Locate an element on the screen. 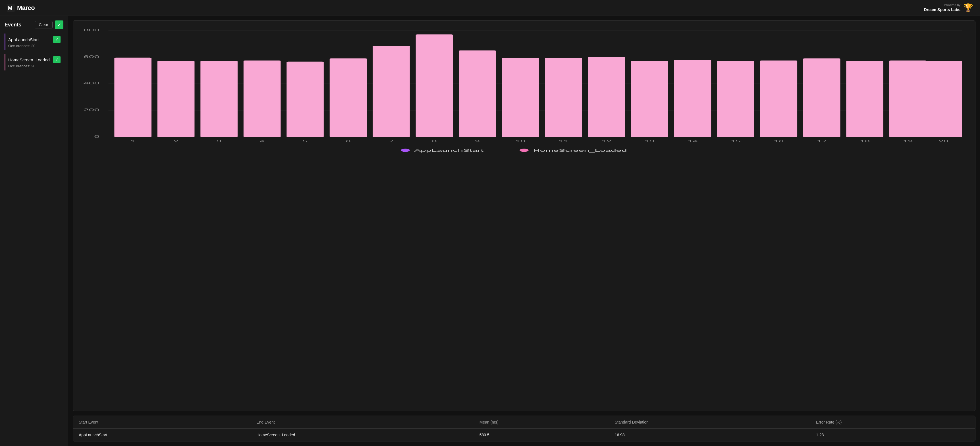 This screenshot has height=446, width=980. svg-text: 14 is located at coordinates (692, 141).